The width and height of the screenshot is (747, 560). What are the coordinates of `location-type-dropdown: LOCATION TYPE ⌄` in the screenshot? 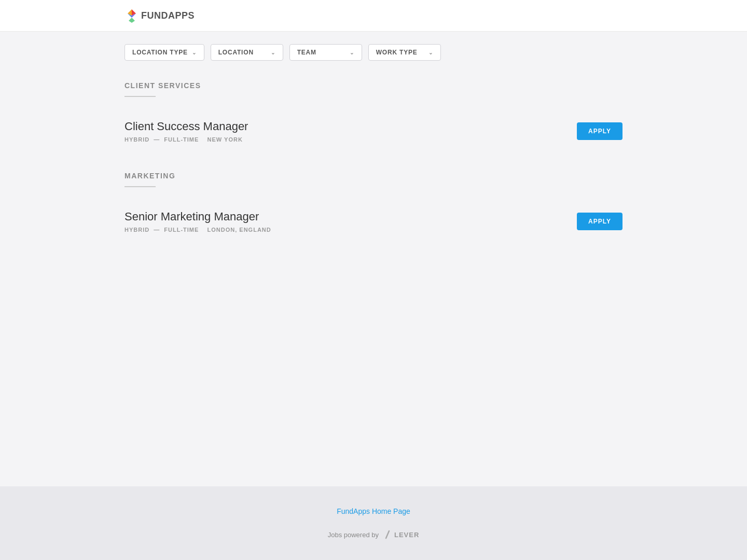 It's located at (164, 52).